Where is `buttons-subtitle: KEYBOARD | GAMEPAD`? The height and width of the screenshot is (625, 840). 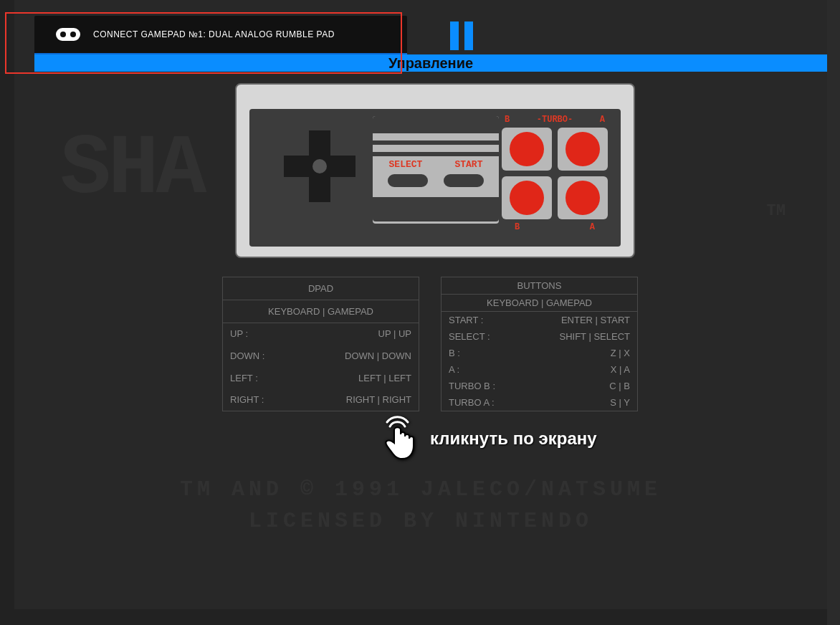 buttons-subtitle: KEYBOARD | GAMEPAD is located at coordinates (540, 303).